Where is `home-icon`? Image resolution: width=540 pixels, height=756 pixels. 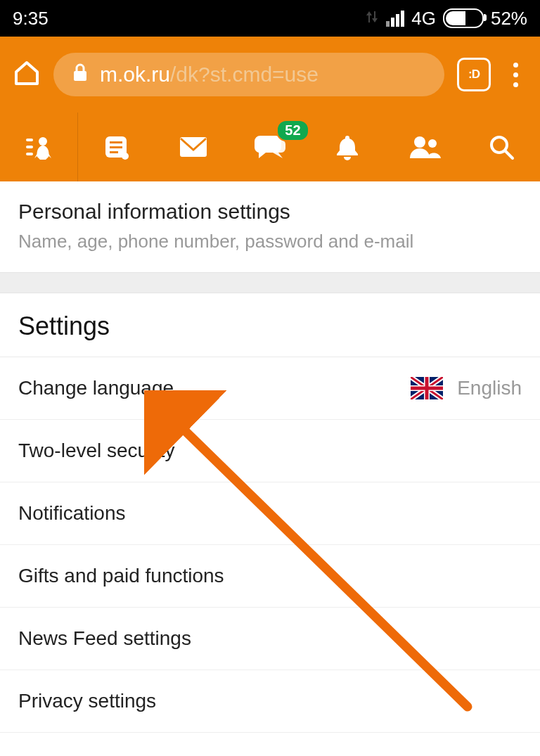 home-icon is located at coordinates (27, 75).